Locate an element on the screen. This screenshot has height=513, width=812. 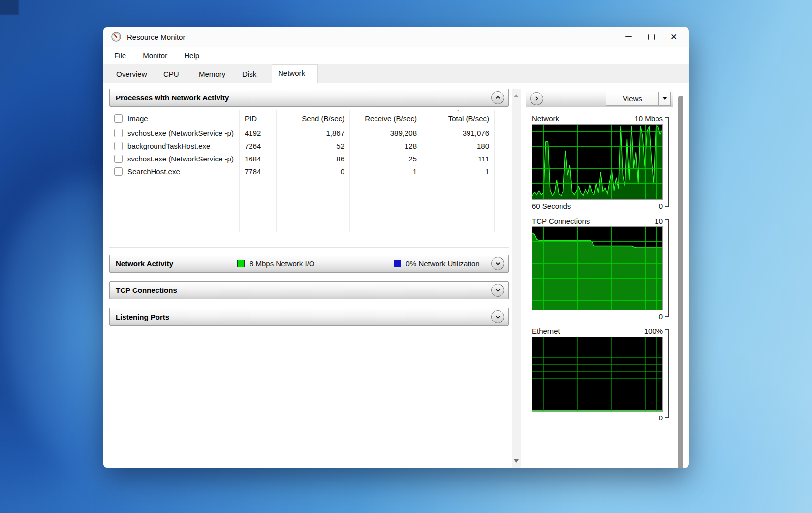
title-bar: Resource Monitor ✕ is located at coordinates (396, 37).